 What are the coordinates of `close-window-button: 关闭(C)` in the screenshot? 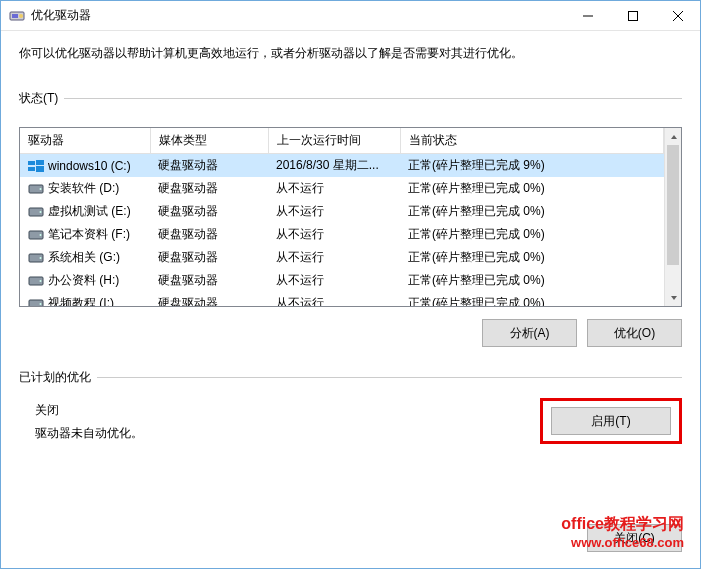 It's located at (634, 538).